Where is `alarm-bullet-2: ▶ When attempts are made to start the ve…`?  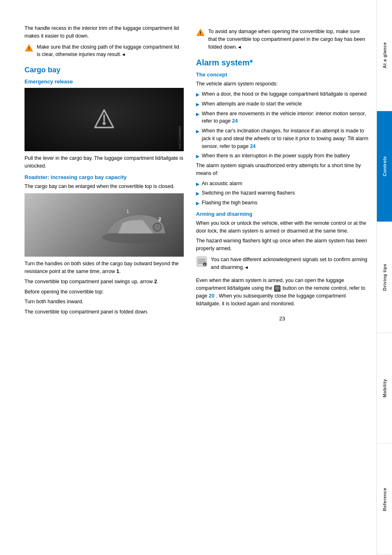 alarm-bullet-2: ▶ When attempts are made to start the ve… is located at coordinates (282, 104).